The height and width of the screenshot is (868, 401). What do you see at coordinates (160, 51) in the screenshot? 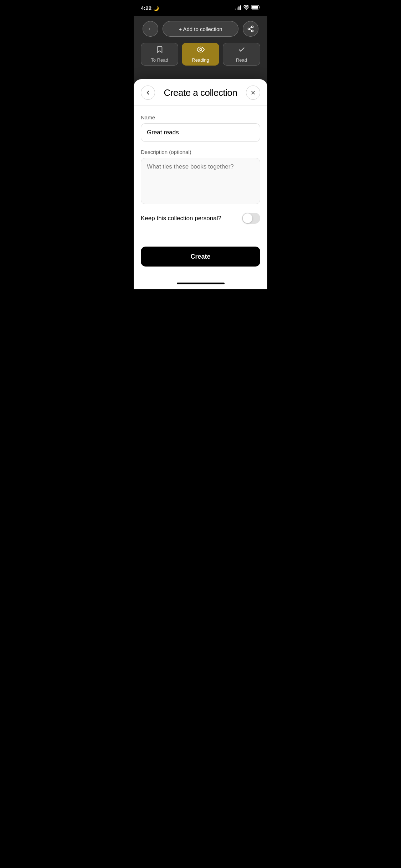
I see `bookmark-icon` at bounding box center [160, 51].